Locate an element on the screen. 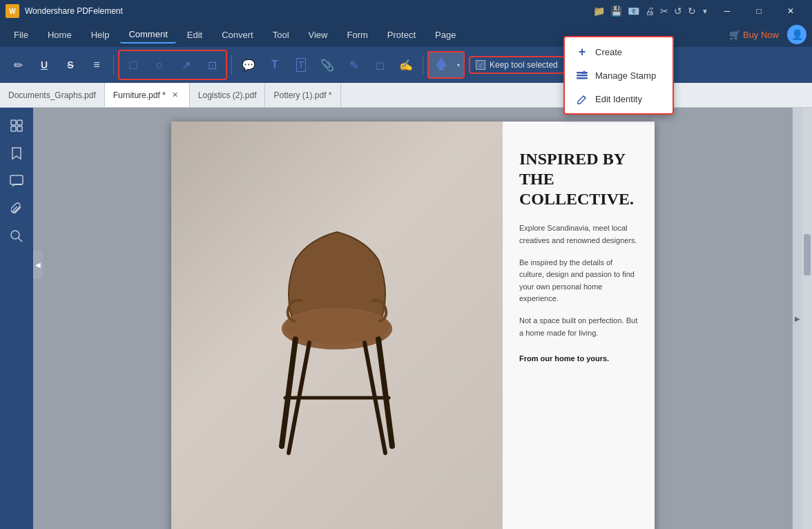 The width and height of the screenshot is (812, 529). scissors-icon: ✂ is located at coordinates (664, 11).